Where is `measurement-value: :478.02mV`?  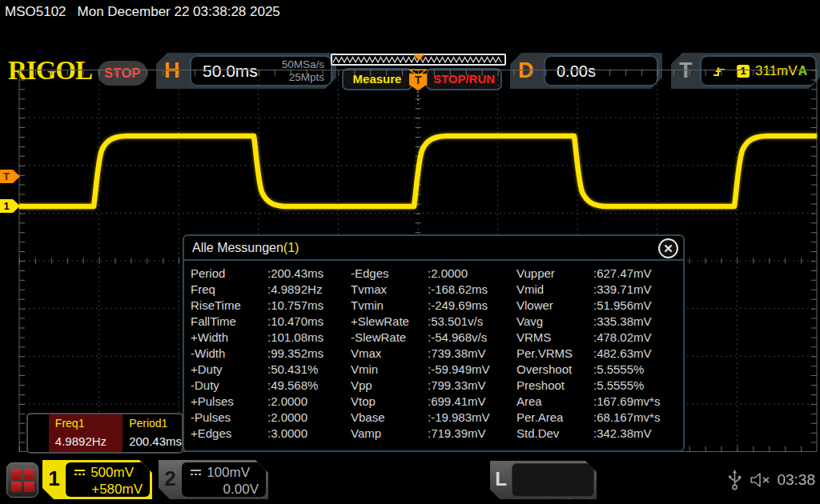
measurement-value: :478.02mV is located at coordinates (637, 338).